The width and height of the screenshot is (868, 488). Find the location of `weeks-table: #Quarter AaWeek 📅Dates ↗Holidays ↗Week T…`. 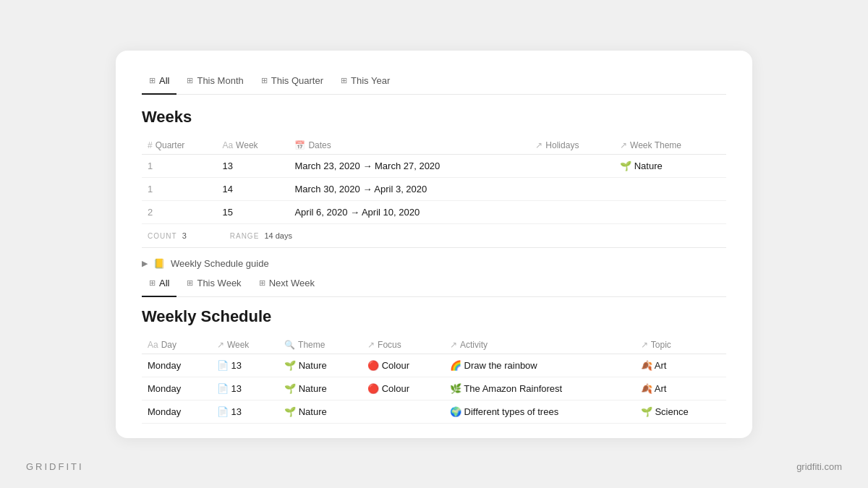

weeks-table: #Quarter AaWeek 📅Dates ↗Holidays ↗Week T… is located at coordinates (434, 181).